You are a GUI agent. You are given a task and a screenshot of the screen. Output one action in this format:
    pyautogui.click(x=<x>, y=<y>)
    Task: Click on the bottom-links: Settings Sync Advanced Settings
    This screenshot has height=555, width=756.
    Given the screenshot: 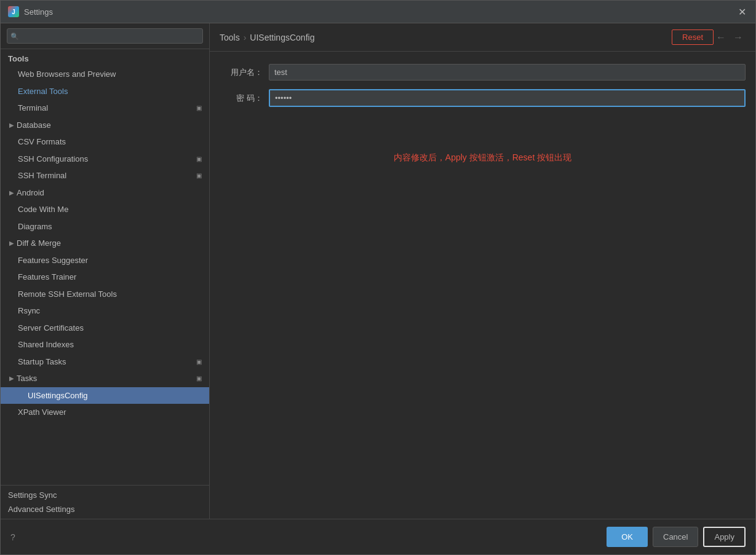 What is the action you would take?
    pyautogui.click(x=105, y=502)
    